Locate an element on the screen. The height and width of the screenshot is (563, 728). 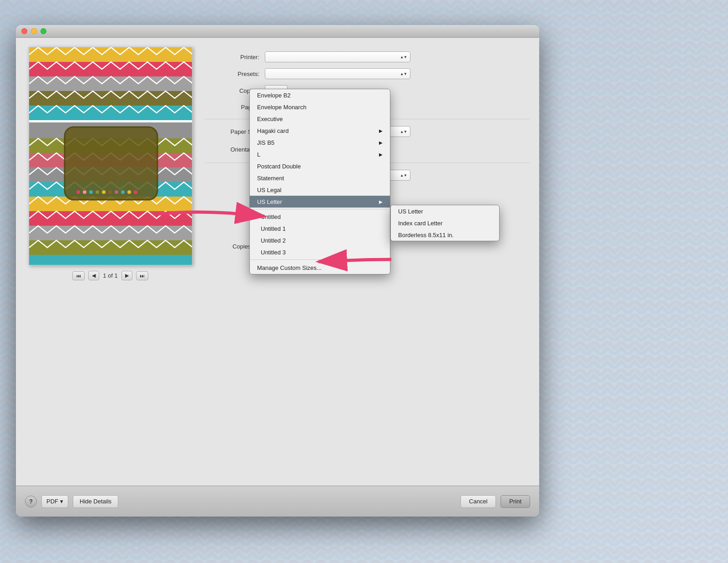
menu-item-us-legal: US Legal is located at coordinates (320, 190).